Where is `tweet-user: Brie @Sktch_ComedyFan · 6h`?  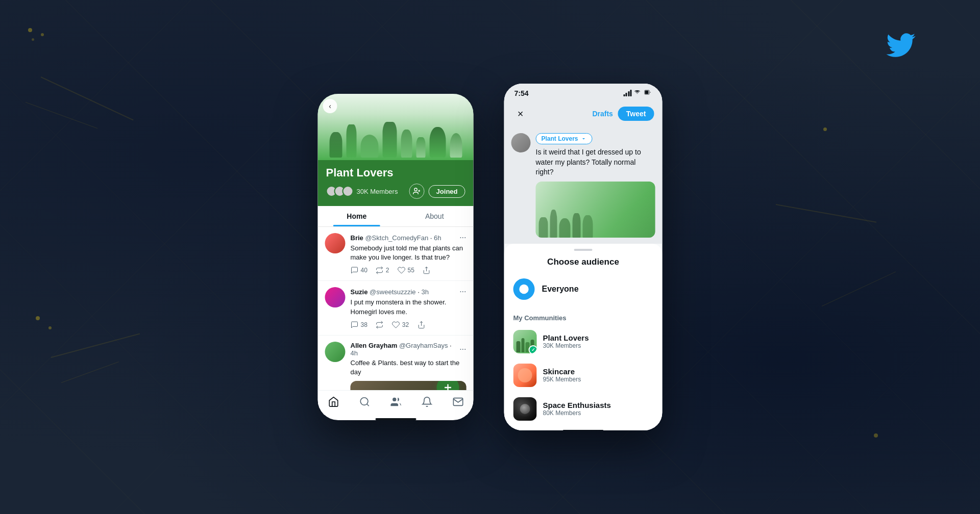 tweet-user: Brie @Sktch_ComedyFan · 6h is located at coordinates (396, 238).